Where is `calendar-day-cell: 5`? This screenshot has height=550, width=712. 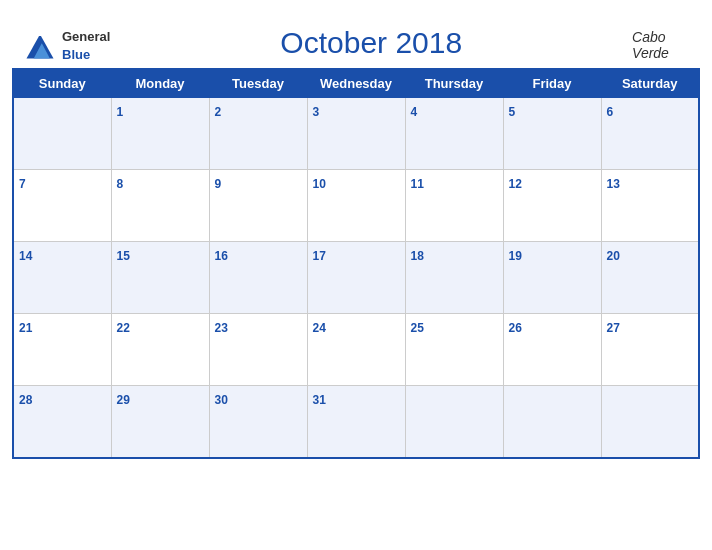 calendar-day-cell: 5 is located at coordinates (552, 134).